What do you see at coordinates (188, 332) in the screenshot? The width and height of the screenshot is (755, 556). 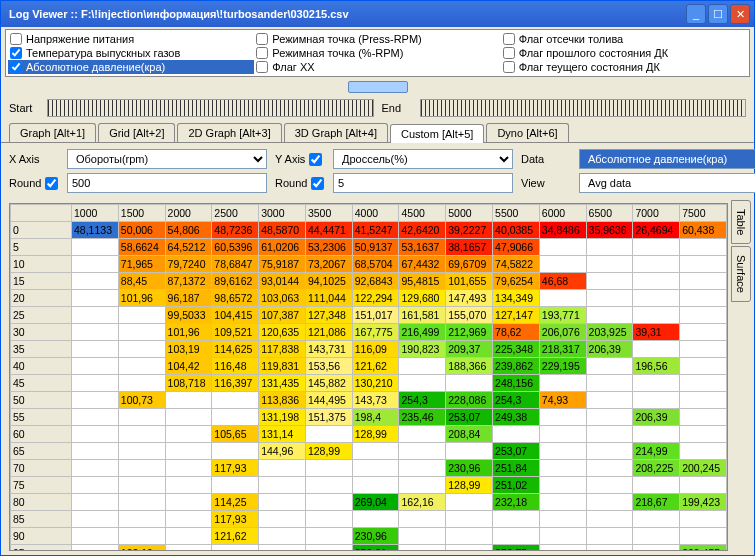 I see `heatmap-cell: 101,96` at bounding box center [188, 332].